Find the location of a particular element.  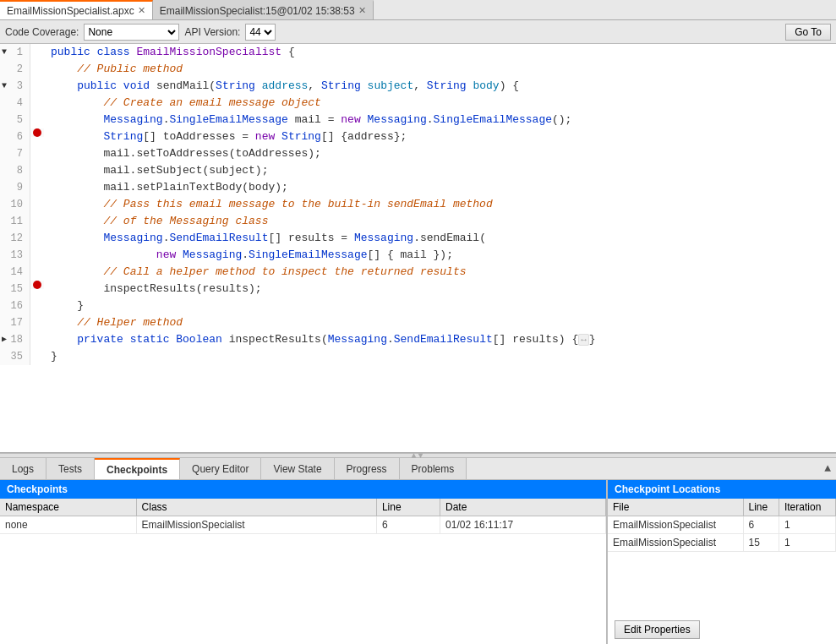

line-number-35: 35 is located at coordinates (15, 357).